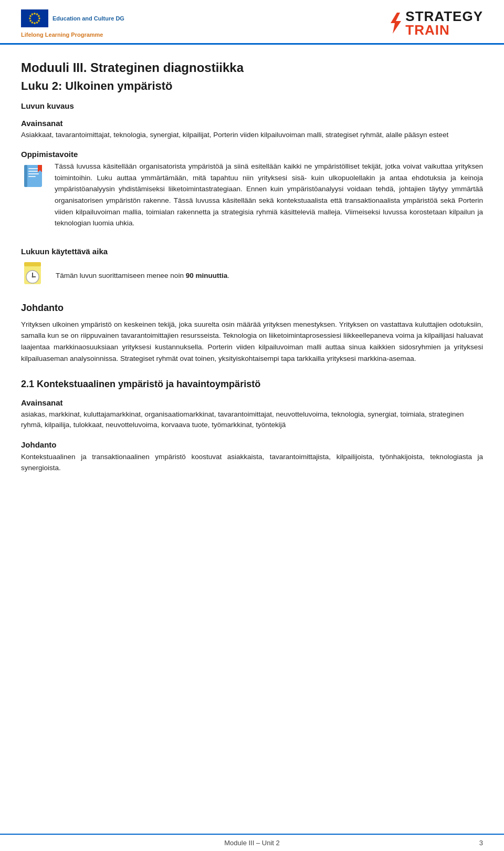 This screenshot has height=851, width=504. Describe the element at coordinates (252, 22) in the screenshot. I see `page-header: Education and Culture DG Lifelong Learni…` at that location.